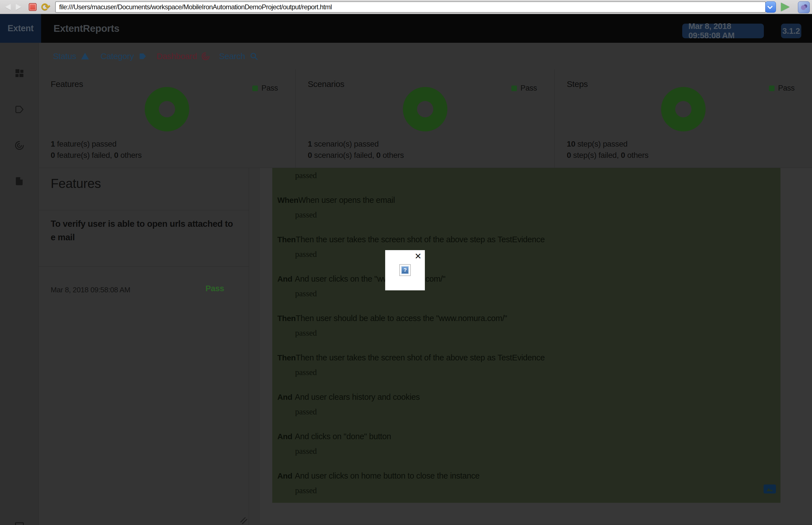 The width and height of the screenshot is (812, 525). What do you see at coordinates (96, 150) in the screenshot?
I see `card-stats: 1 feature(s) passed 0 feature(s) failed,…` at bounding box center [96, 150].